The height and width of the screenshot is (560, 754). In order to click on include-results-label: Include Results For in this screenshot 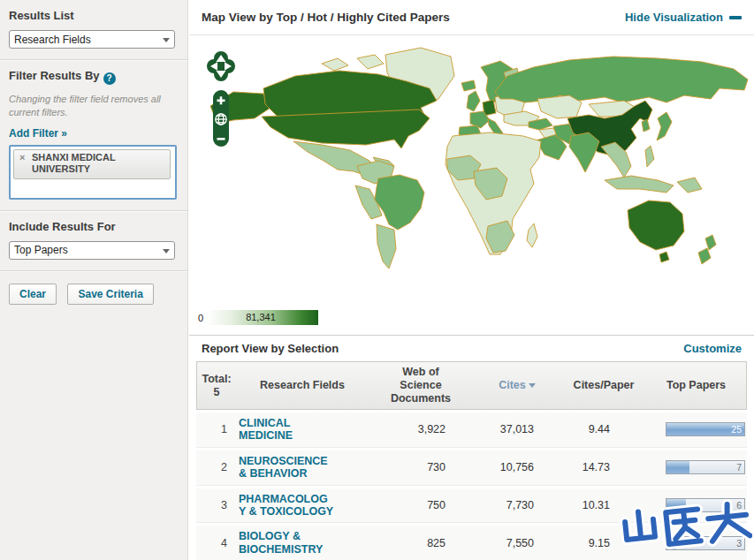, I will do `click(94, 226)`.